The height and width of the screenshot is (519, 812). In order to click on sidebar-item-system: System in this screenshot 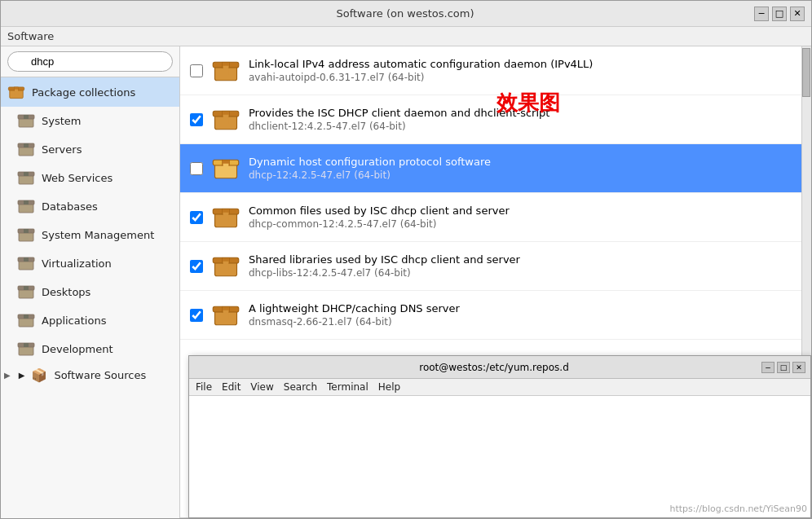, I will do `click(90, 121)`.